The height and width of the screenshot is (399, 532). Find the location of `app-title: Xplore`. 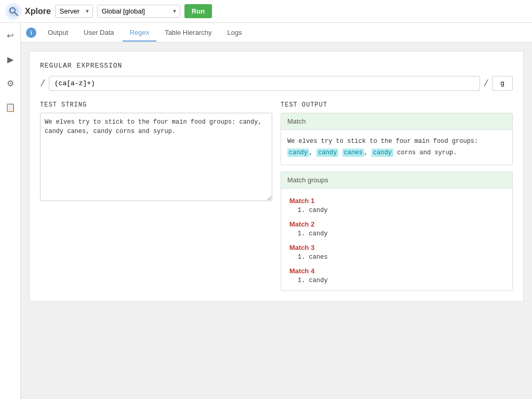

app-title: Xplore is located at coordinates (38, 11).